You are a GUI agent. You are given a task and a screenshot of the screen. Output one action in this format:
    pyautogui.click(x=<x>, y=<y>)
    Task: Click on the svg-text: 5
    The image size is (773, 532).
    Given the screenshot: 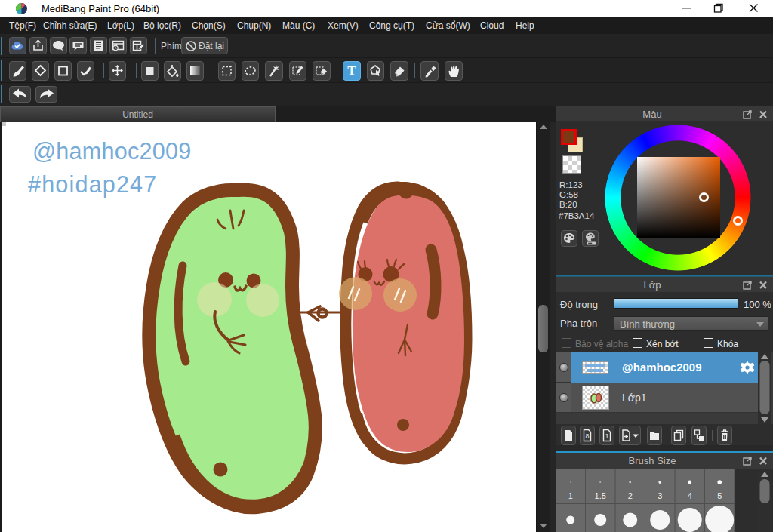 What is the action you would take?
    pyautogui.click(x=719, y=496)
    